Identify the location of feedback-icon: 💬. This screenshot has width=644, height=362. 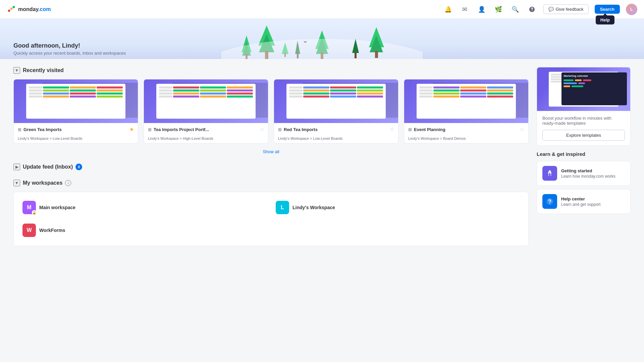
(551, 9).